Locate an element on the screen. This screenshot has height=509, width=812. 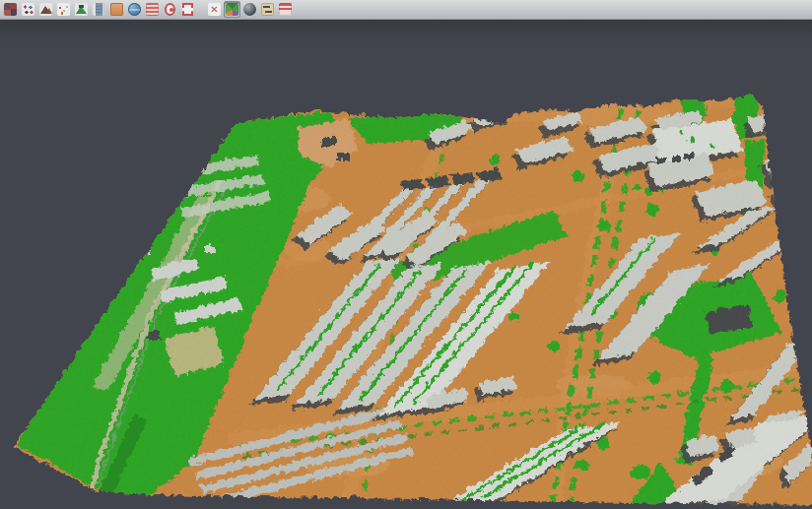
vegetation-hill-button is located at coordinates (81, 10).